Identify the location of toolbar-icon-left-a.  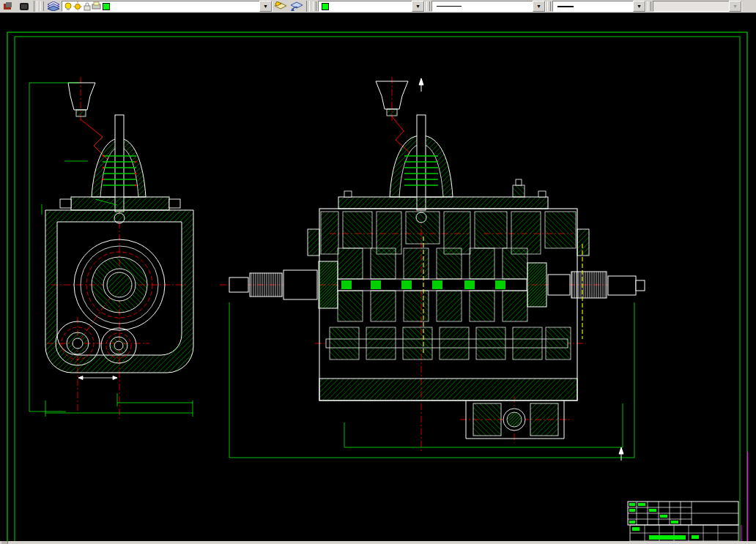
(8, 6).